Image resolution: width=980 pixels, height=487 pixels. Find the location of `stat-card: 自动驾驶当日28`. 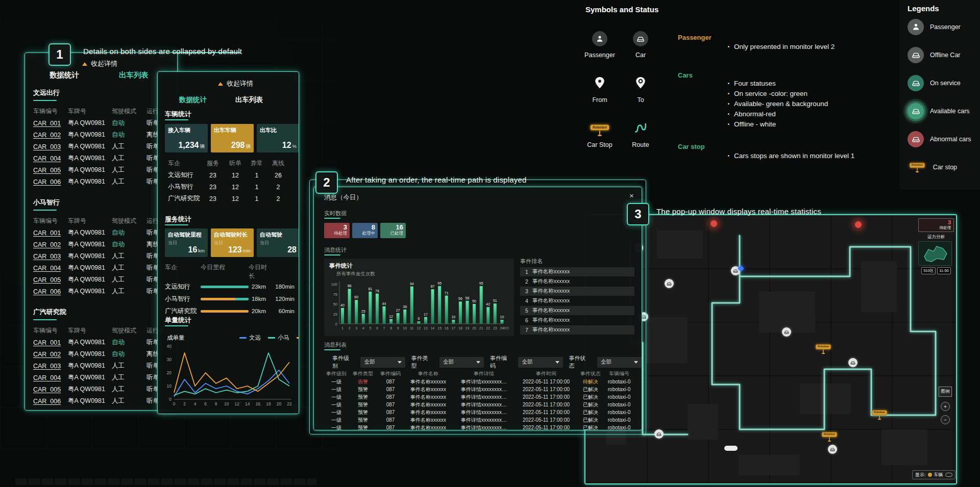

stat-card: 自动驾驶当日28 is located at coordinates (278, 243).